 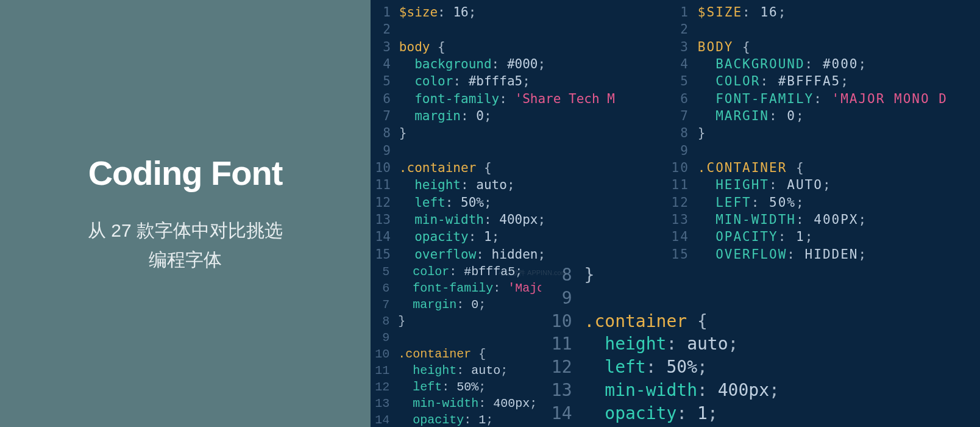 I want to click on code-text: MIN-WIDTH: 400PX;, so click(x=783, y=220).